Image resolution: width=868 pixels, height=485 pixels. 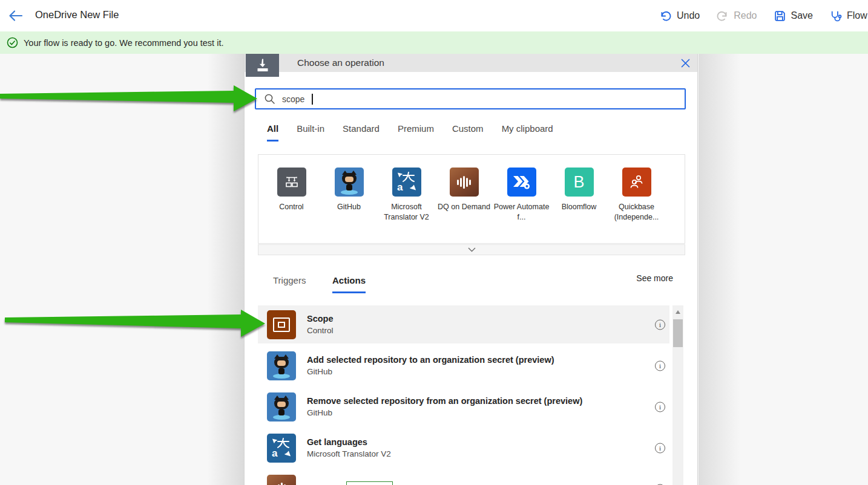 I want to click on undo-label: Undo, so click(x=688, y=16).